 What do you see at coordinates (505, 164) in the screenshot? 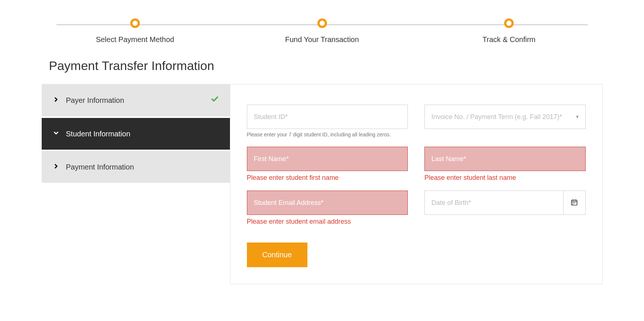
I see `field-last-name: Please enter student last name` at bounding box center [505, 164].